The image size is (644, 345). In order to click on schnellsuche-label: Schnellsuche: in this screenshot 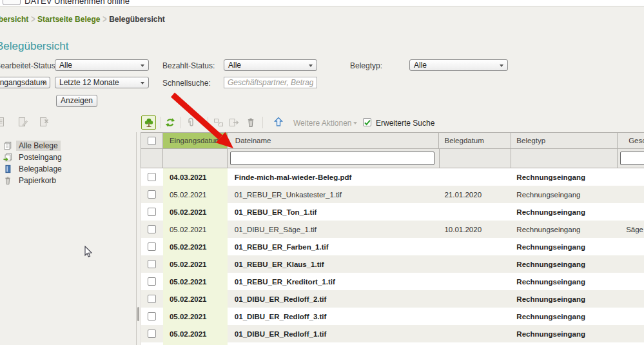, I will do `click(187, 83)`.